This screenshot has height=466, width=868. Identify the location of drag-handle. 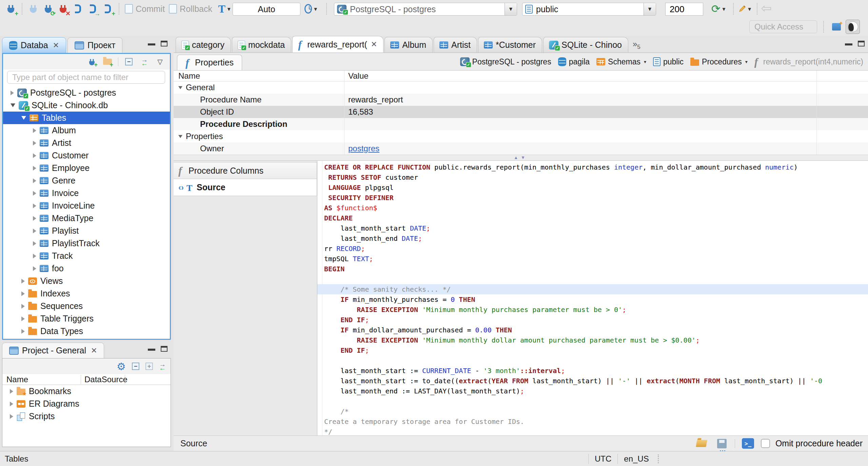
(658, 459).